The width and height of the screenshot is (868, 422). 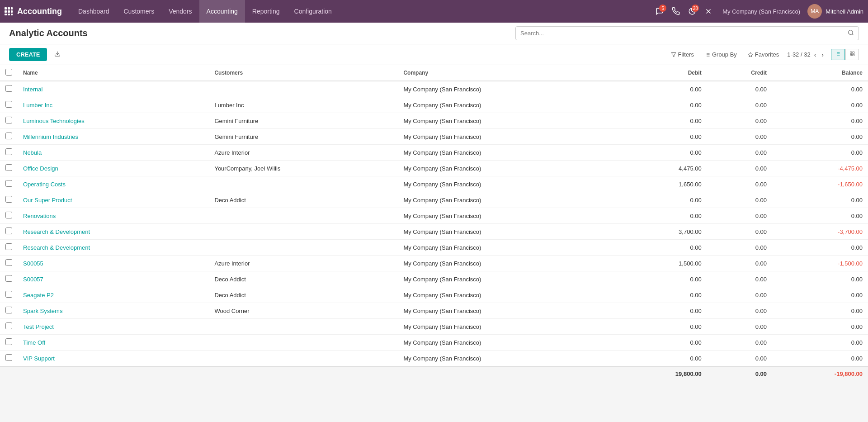 I want to click on row-name: VIP Support, so click(x=113, y=359).